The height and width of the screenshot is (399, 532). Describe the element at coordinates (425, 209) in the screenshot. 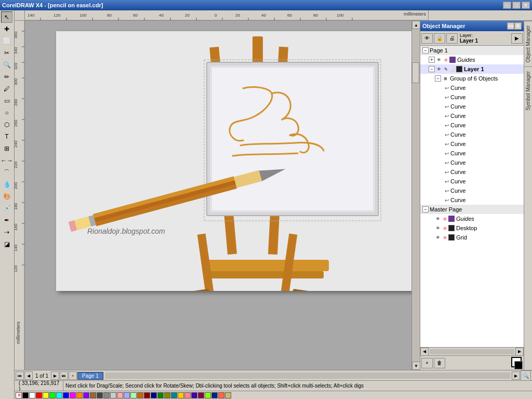

I see `master-page-expand: −` at that location.